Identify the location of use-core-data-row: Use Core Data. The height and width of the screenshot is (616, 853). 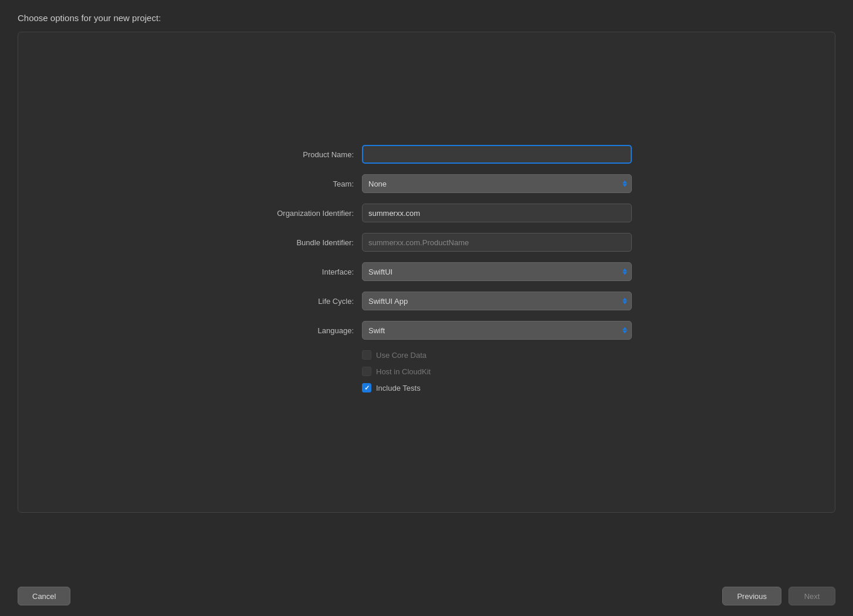
(426, 355).